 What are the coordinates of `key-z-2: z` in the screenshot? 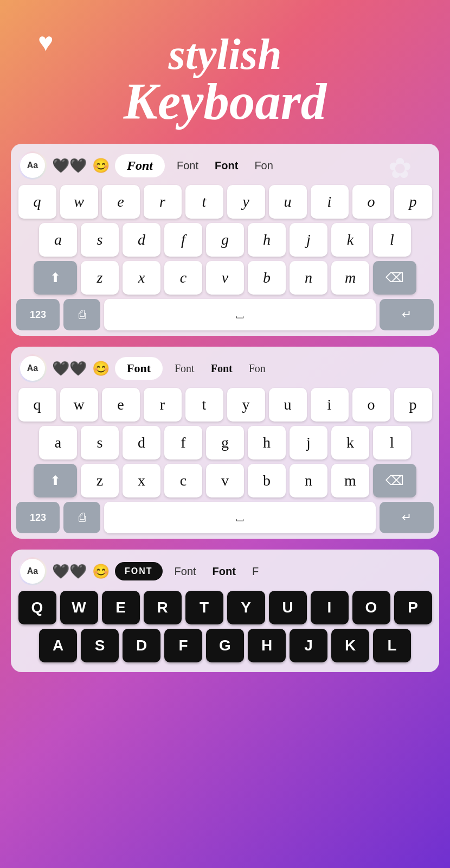 It's located at (100, 481).